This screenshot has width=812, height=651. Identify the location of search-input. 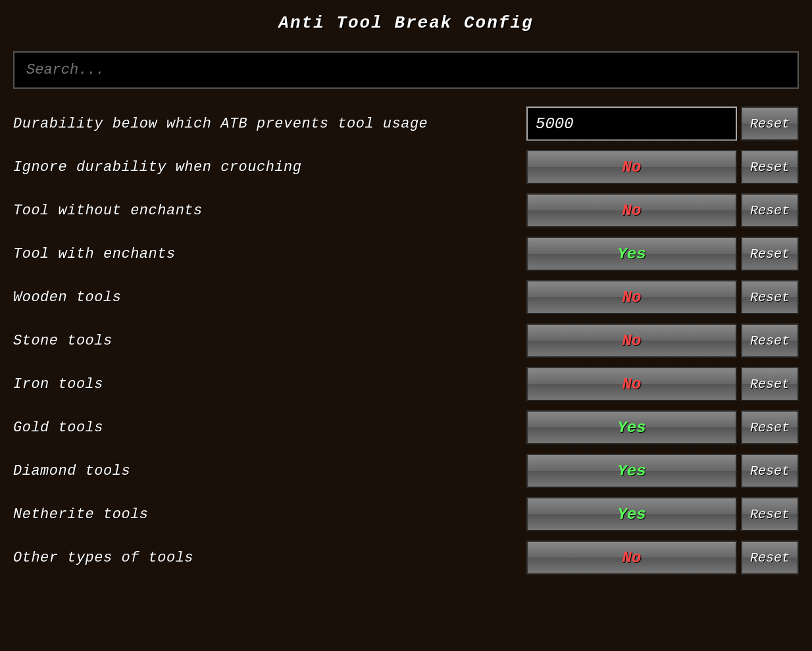
(406, 70).